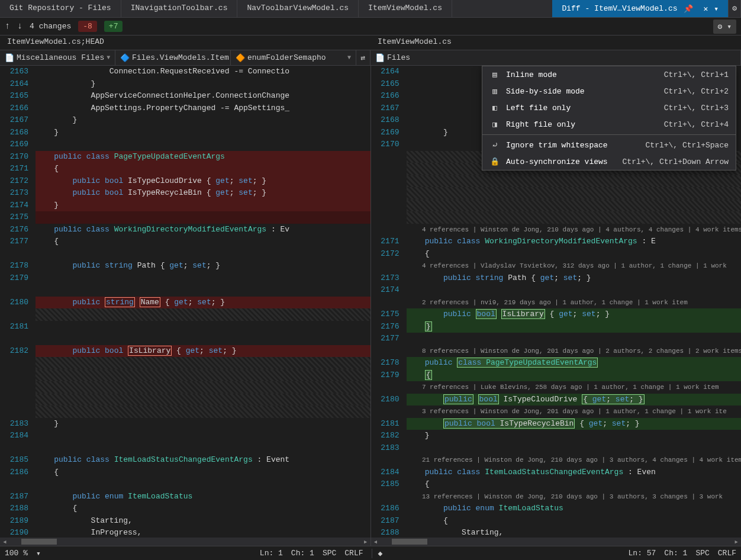 Image resolution: width=741 pixels, height=560 pixels. What do you see at coordinates (727, 553) in the screenshot?
I see `right-crlf: CRLF` at bounding box center [727, 553].